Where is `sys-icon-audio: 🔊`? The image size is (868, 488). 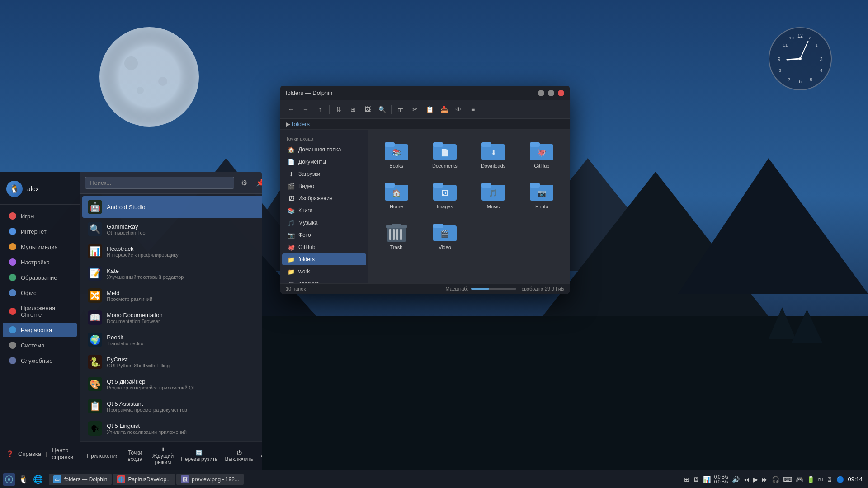 sys-icon-audio: 🔊 is located at coordinates (736, 479).